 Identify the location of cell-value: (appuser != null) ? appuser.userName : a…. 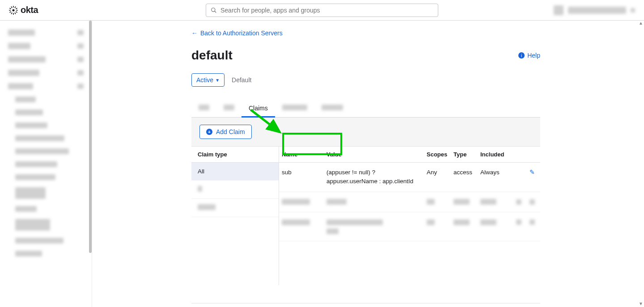
(374, 177).